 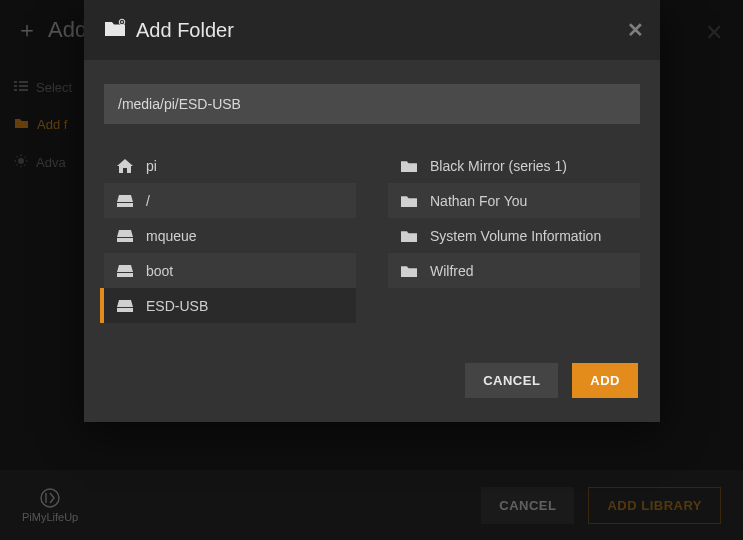 What do you see at coordinates (172, 236) in the screenshot?
I see `device-item-label: mqueue` at bounding box center [172, 236].